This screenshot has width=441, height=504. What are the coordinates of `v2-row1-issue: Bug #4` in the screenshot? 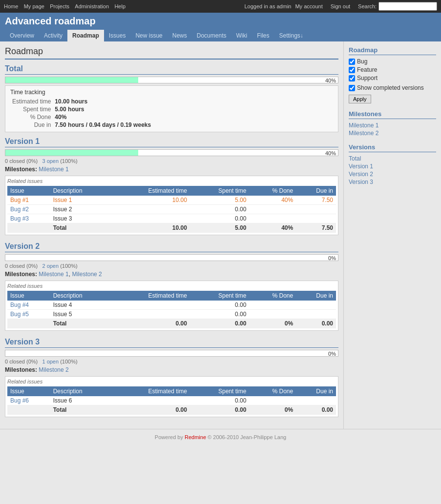 It's located at (20, 305).